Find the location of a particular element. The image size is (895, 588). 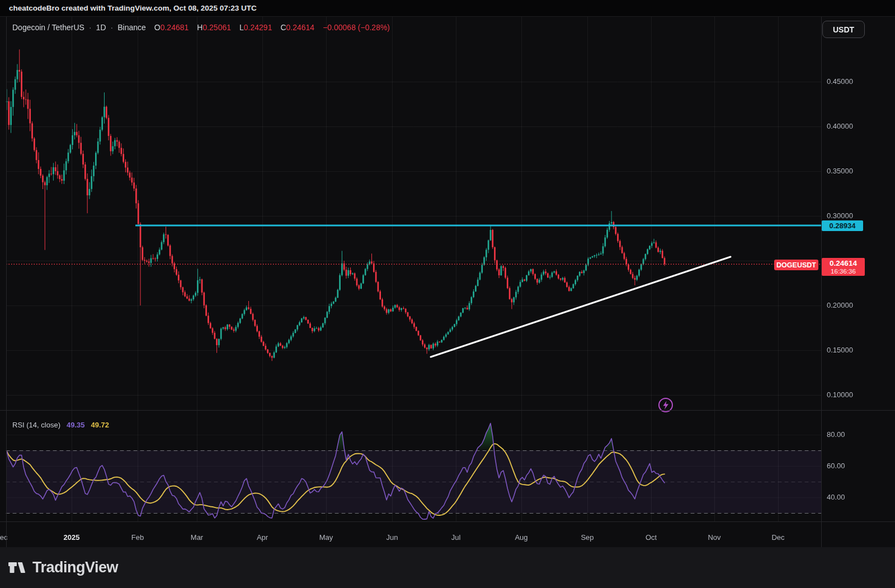

time-tick-label: 2025 is located at coordinates (72, 537).